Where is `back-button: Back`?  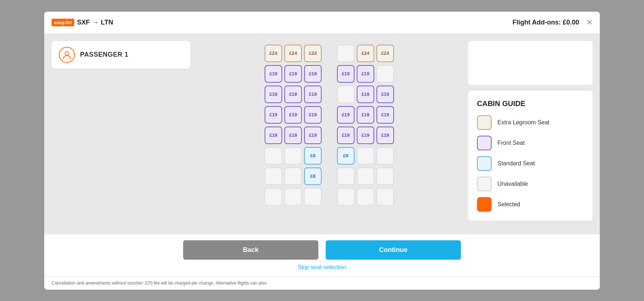 back-button: Back is located at coordinates (251, 250).